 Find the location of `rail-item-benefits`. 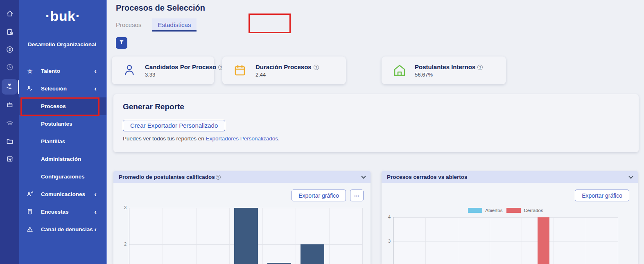

rail-item-benefits is located at coordinates (10, 105).